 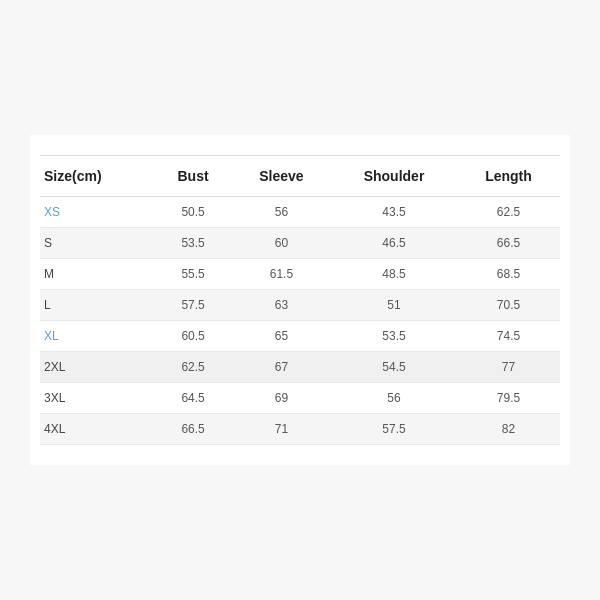 What do you see at coordinates (192, 176) in the screenshot?
I see `header-bust: Bust` at bounding box center [192, 176].